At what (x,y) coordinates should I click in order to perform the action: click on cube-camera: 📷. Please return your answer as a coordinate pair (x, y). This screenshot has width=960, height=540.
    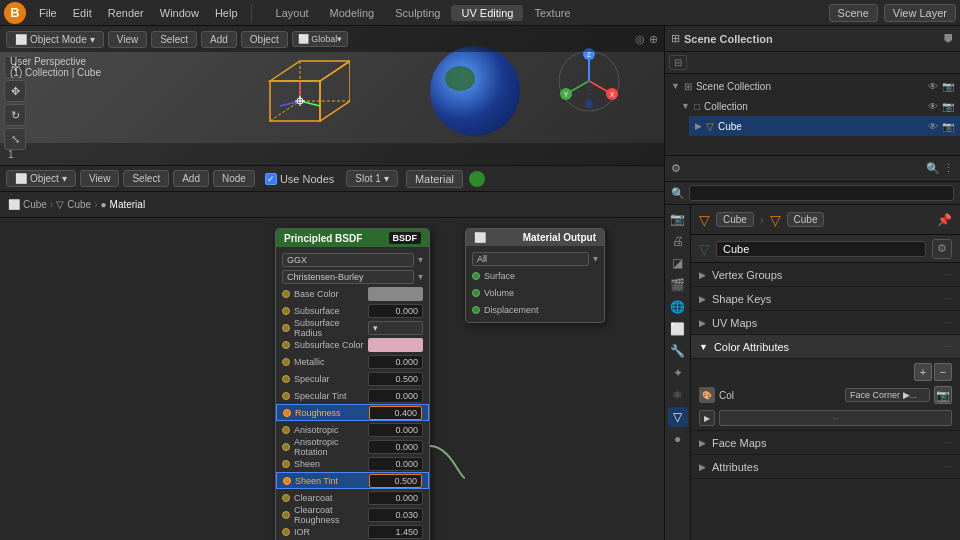
    Looking at the image, I should click on (948, 126).